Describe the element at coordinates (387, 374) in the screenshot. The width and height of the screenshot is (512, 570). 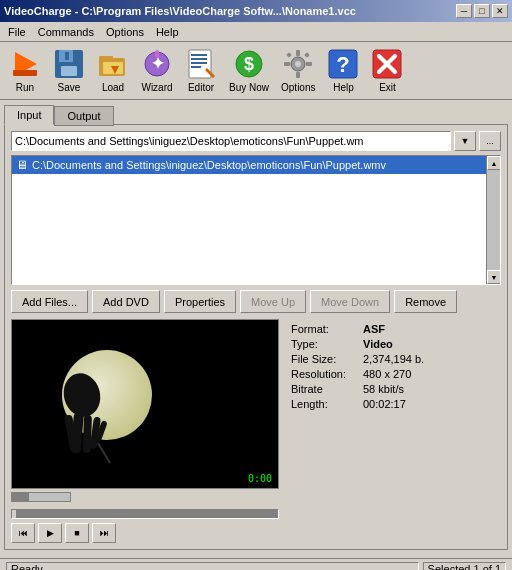
I see `resolution-value: 480 x 270` at that location.